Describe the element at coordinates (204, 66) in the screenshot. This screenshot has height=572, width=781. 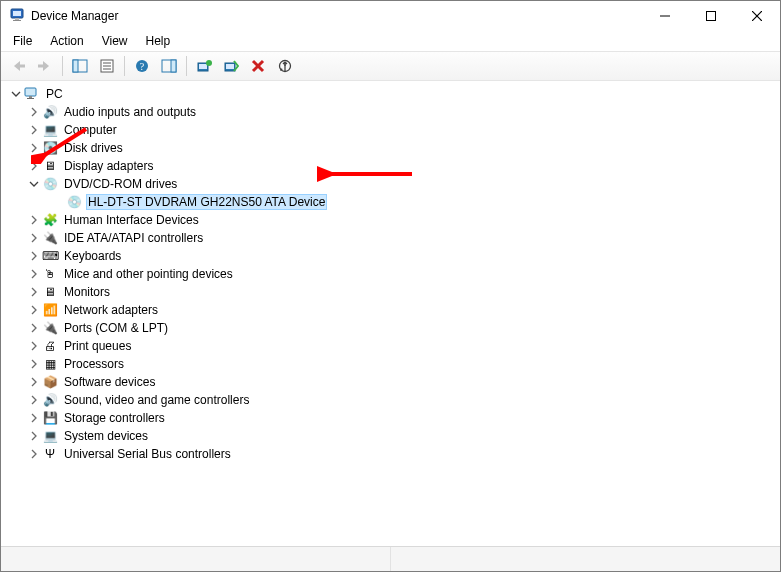
I see `update-driver-button` at that location.